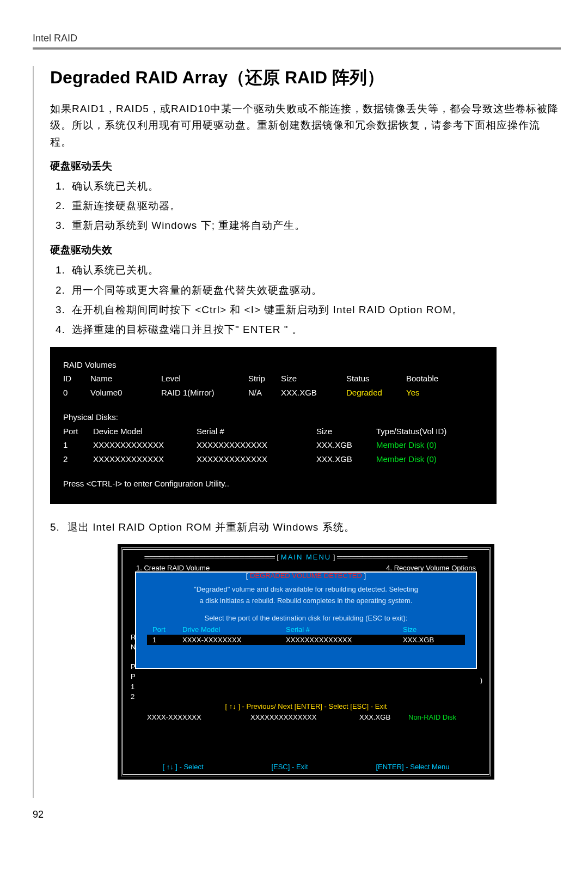 The width and height of the screenshot is (588, 882). Describe the element at coordinates (305, 78) in the screenshot. I see `section-title: Degraded RAID Array（还原 RAID 阵列）` at that location.